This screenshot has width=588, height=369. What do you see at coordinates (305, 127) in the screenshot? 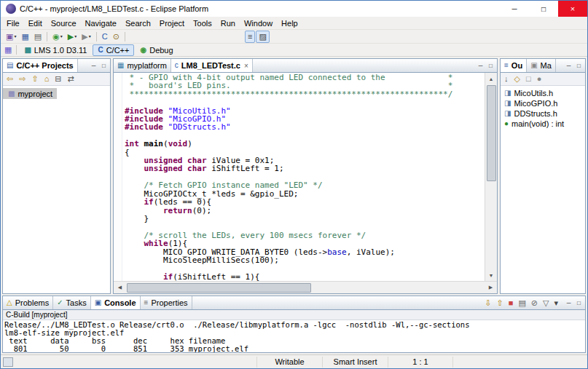
I see `code-line: #include "DDStructs.h"` at bounding box center [305, 127].